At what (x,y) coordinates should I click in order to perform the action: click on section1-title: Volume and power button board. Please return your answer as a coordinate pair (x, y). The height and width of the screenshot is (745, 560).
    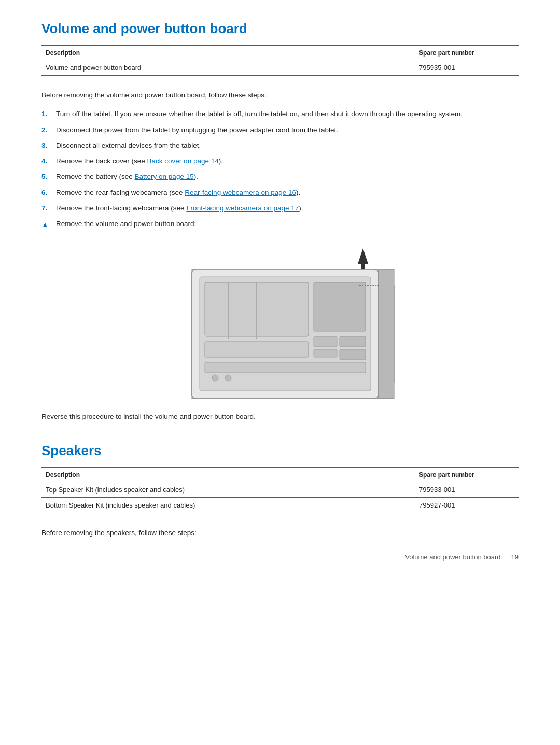
    Looking at the image, I should click on (280, 29).